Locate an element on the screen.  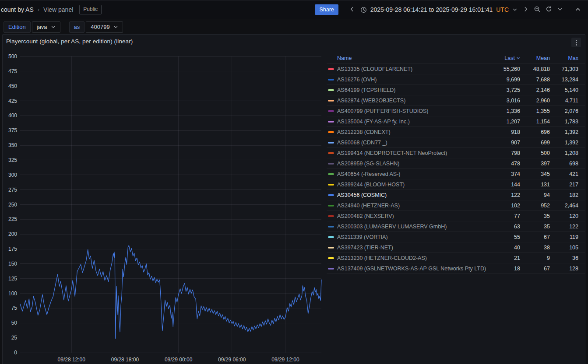
y-axis-tick-label: 150 is located at coordinates (13, 264).